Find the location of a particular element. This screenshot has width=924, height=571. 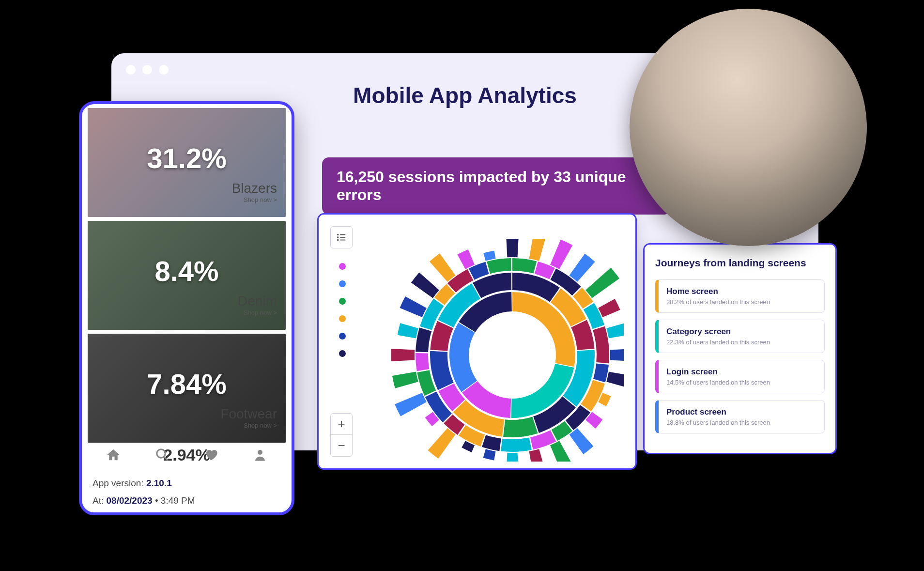

journeys-title: Journeys from landing screens is located at coordinates (740, 263).